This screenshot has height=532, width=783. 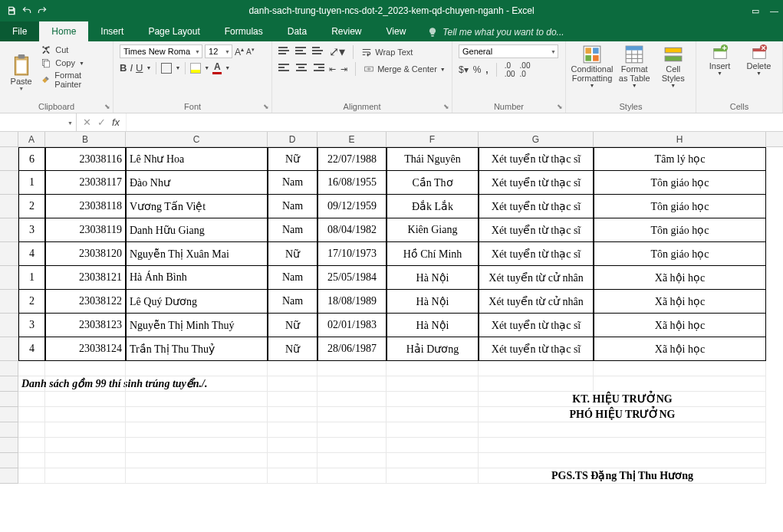 I want to click on table-row: 3 23038119 Danh Hữu Giang Nam 08/04/1982…, so click(x=391, y=230).